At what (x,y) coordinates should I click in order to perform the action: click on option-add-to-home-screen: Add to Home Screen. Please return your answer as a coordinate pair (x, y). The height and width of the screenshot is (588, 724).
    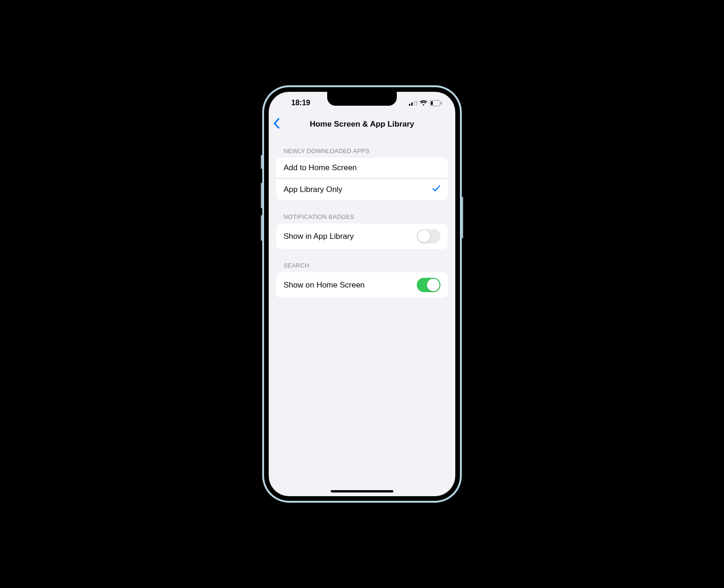
    Looking at the image, I should click on (362, 168).